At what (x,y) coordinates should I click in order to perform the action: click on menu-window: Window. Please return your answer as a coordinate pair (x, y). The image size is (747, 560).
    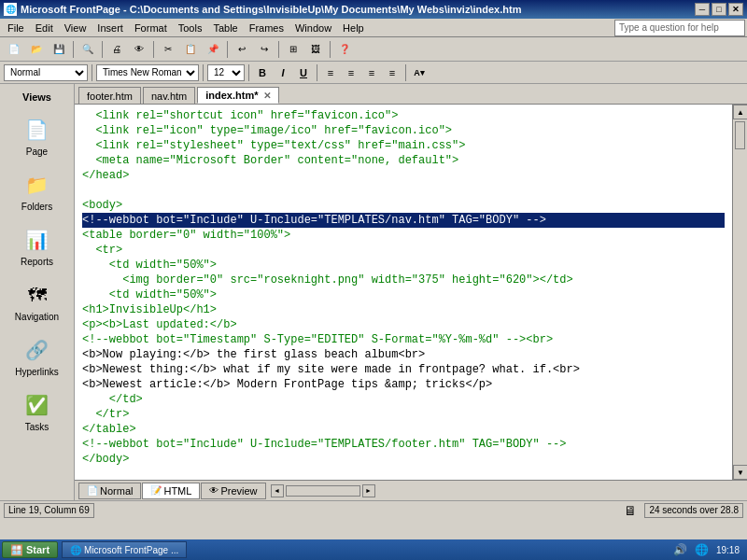
    Looking at the image, I should click on (314, 28).